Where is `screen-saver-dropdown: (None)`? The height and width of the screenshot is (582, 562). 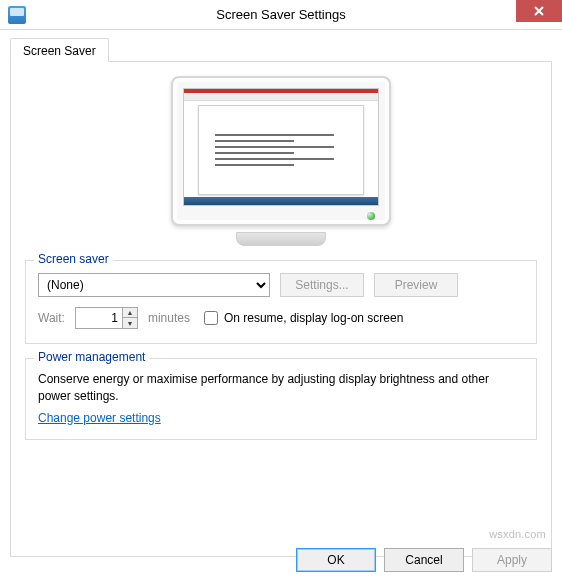
screen-saver-dropdown: (None) is located at coordinates (154, 285).